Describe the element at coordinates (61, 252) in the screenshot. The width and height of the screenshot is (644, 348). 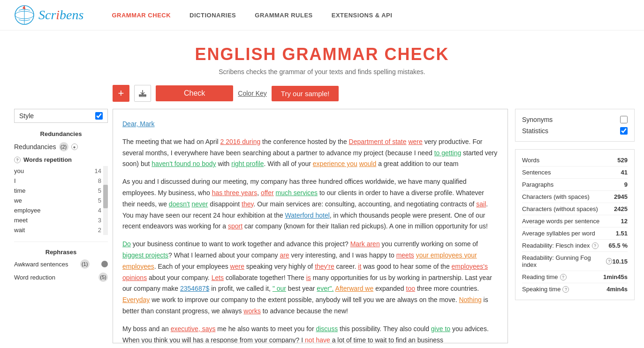
I see `rephrases-title: Rephrases` at that location.